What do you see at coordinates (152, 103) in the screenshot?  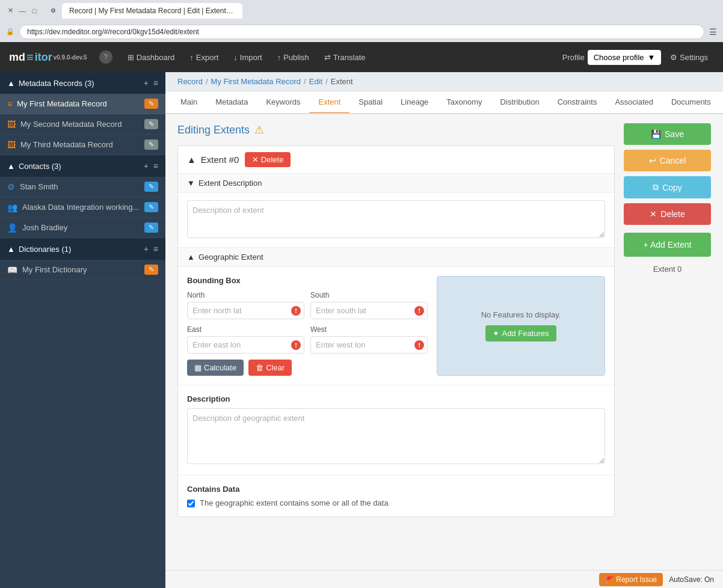 I see `record1-edit-btn: ✎` at bounding box center [152, 103].